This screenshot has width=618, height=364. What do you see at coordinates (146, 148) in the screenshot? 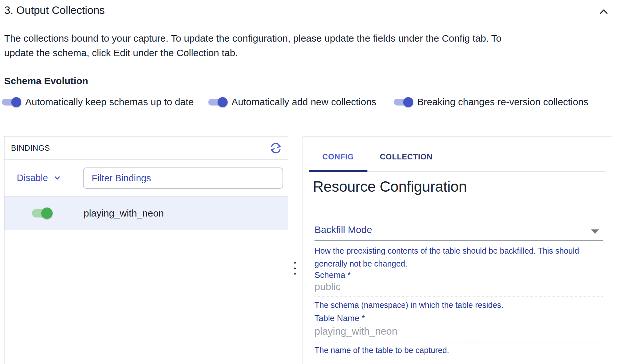
I see `bindings-header: BINDINGS` at bounding box center [146, 148].